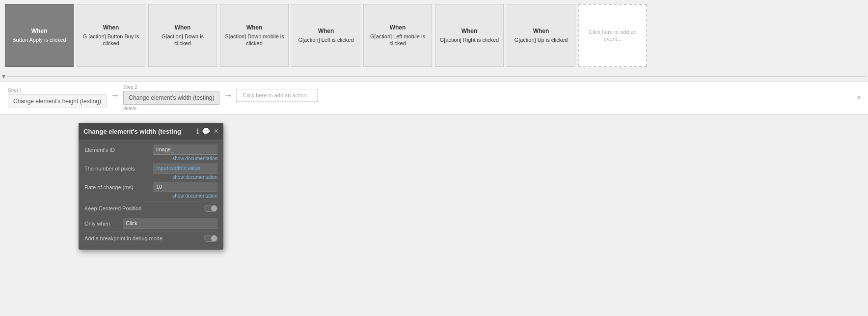 The height and width of the screenshot is (316, 868). What do you see at coordinates (613, 35) in the screenshot?
I see `add-event-label: Click here to add an event...` at bounding box center [613, 35].